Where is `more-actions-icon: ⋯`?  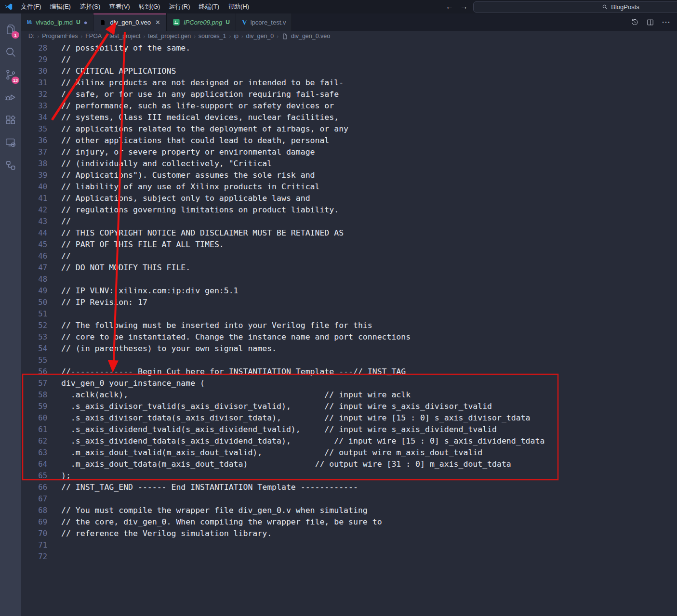 more-actions-icon: ⋯ is located at coordinates (666, 22).